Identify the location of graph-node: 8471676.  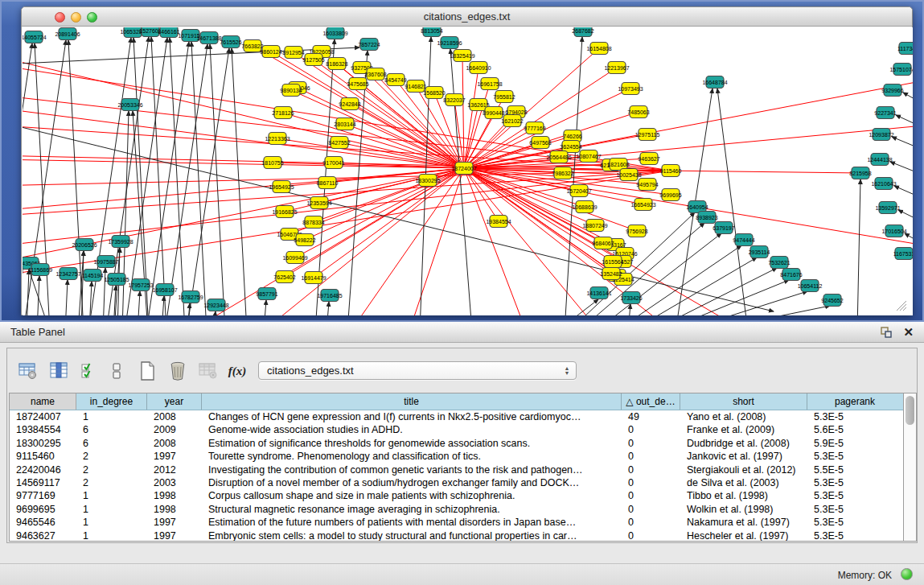
(791, 275).